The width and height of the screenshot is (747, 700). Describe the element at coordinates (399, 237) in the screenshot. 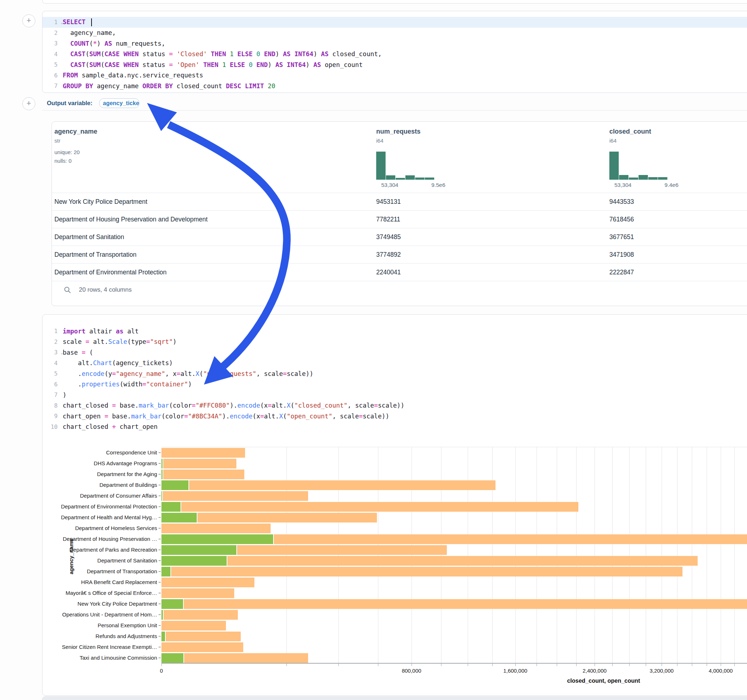

I see `table-row: Department of Sanitation37494853677651` at that location.